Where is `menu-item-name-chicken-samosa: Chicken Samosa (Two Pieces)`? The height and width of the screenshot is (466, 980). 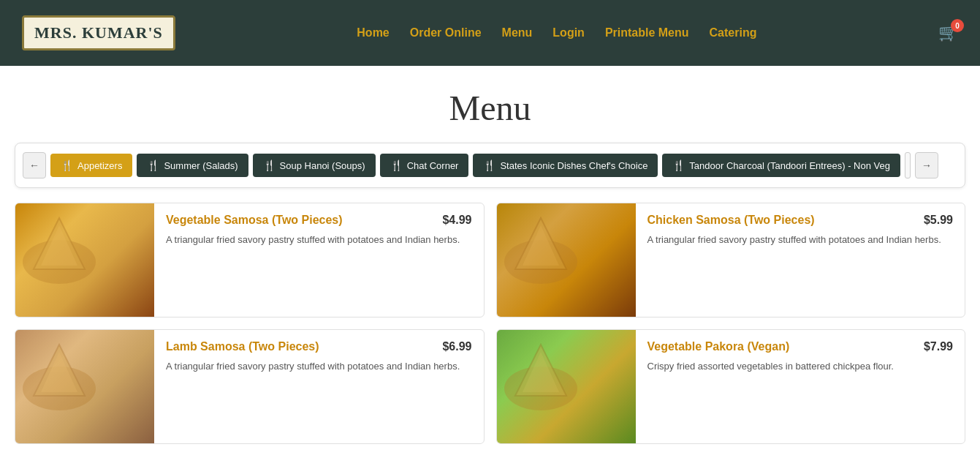 menu-item-name-chicken-samosa: Chicken Samosa (Two Pieces) is located at coordinates (731, 220).